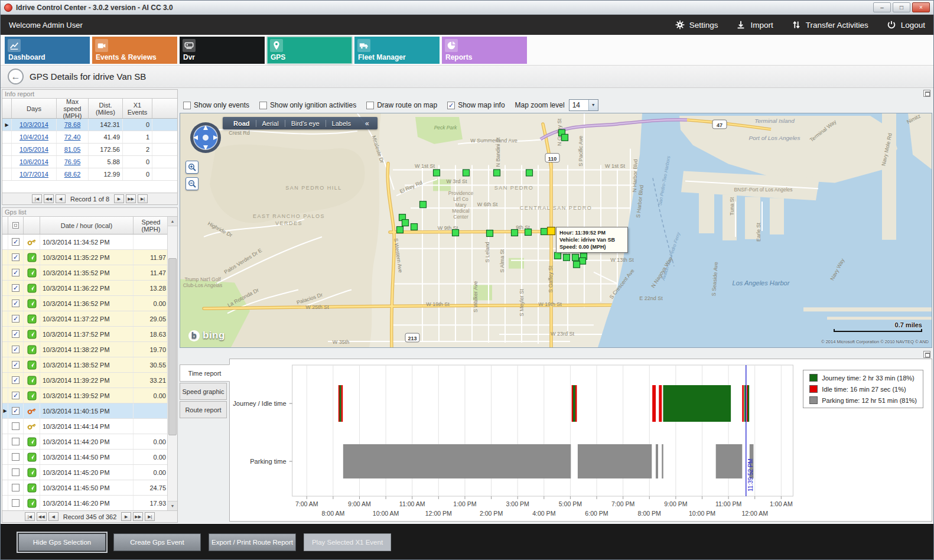  What do you see at coordinates (204, 373) in the screenshot?
I see `report-tab-time-report: Time report` at bounding box center [204, 373].